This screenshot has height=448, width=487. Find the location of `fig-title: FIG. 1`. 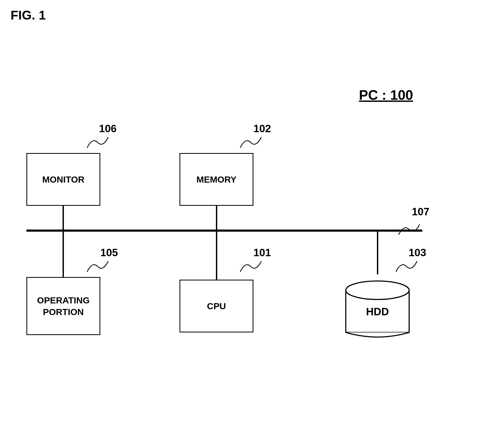

fig-title: FIG. 1 is located at coordinates (28, 15).